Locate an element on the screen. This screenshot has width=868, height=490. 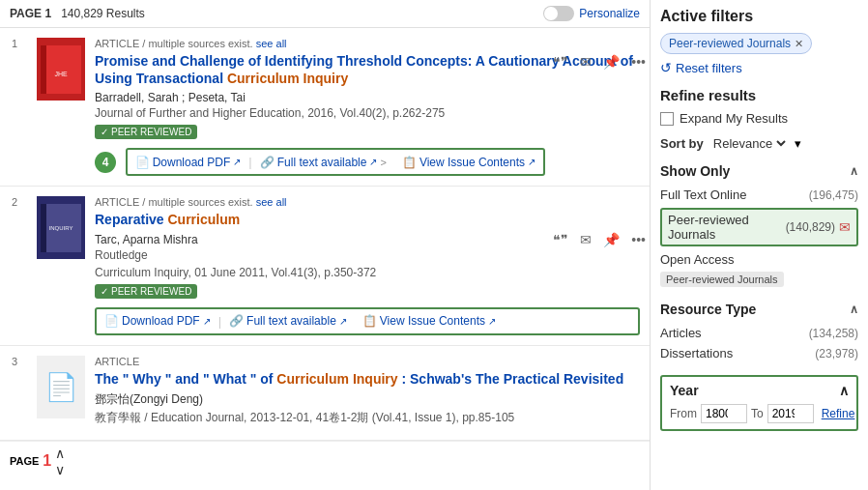
expand-checkbox is located at coordinates (667, 119).